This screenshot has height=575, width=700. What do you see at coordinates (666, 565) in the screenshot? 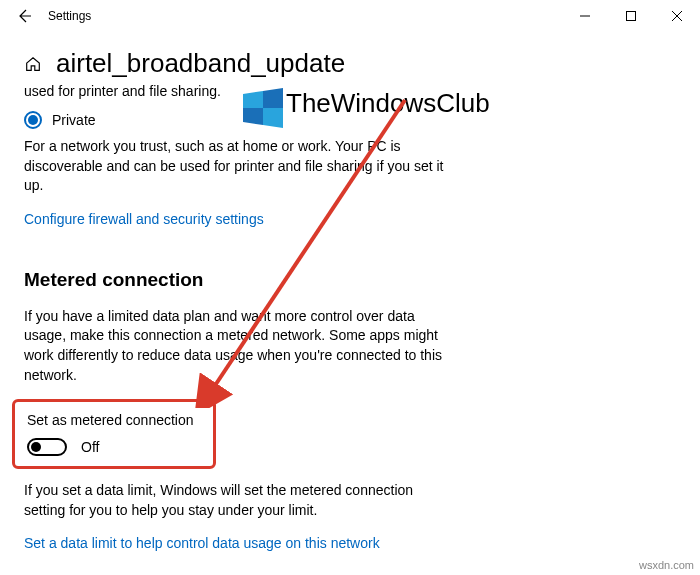
I see `credit-text: wsxdn.com` at bounding box center [666, 565].